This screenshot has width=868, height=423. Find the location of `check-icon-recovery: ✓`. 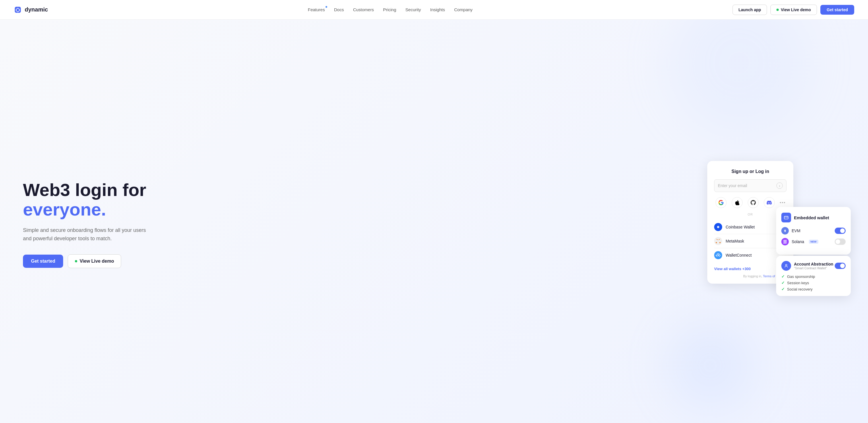

check-icon-recovery: ✓ is located at coordinates (783, 289).